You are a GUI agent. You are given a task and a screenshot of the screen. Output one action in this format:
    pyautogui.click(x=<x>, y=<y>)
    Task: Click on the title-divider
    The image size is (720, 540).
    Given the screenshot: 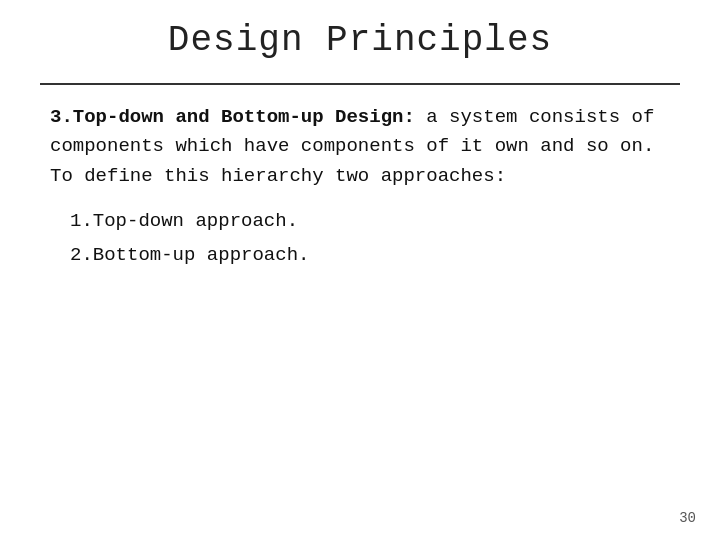 What is the action you would take?
    pyautogui.click(x=360, y=84)
    